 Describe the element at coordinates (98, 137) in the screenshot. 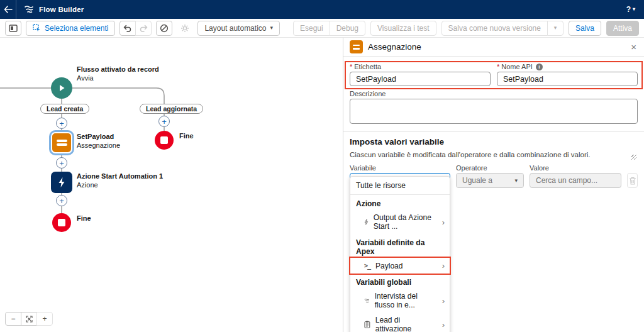

I see `assignment-title: SetPayload` at that location.